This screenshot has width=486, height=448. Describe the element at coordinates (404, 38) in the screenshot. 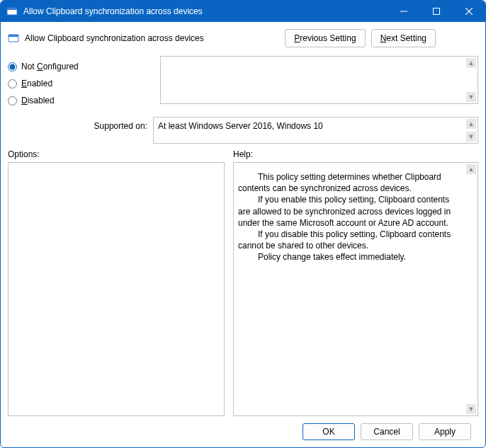

I see `next-setting-button: Next Setting` at that location.